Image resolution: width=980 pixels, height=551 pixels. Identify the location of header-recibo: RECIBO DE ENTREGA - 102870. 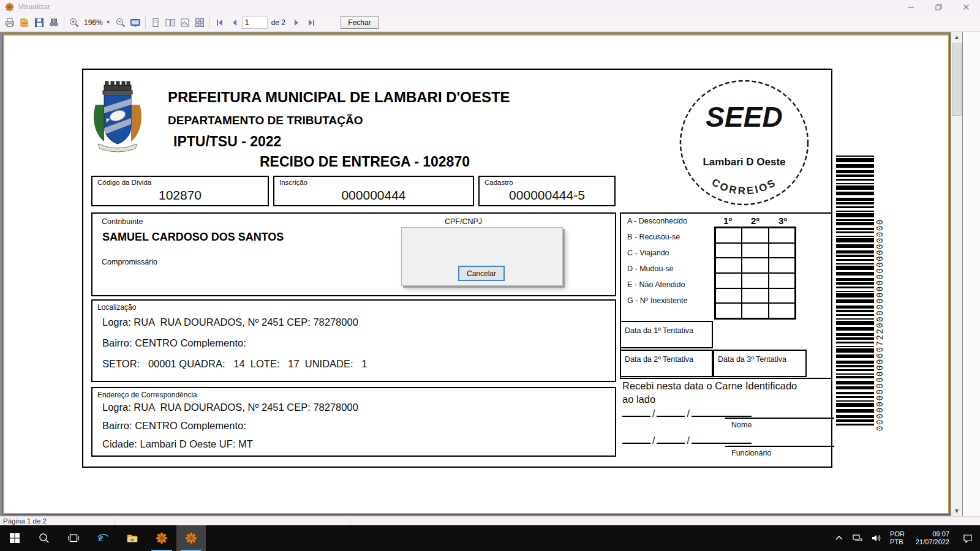
(365, 162).